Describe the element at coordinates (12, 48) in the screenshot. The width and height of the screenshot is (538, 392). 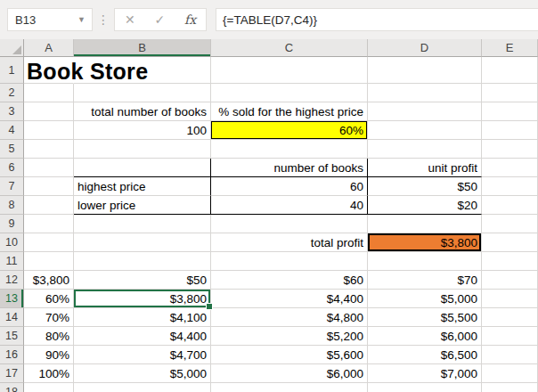
I see `select-all-corner` at that location.